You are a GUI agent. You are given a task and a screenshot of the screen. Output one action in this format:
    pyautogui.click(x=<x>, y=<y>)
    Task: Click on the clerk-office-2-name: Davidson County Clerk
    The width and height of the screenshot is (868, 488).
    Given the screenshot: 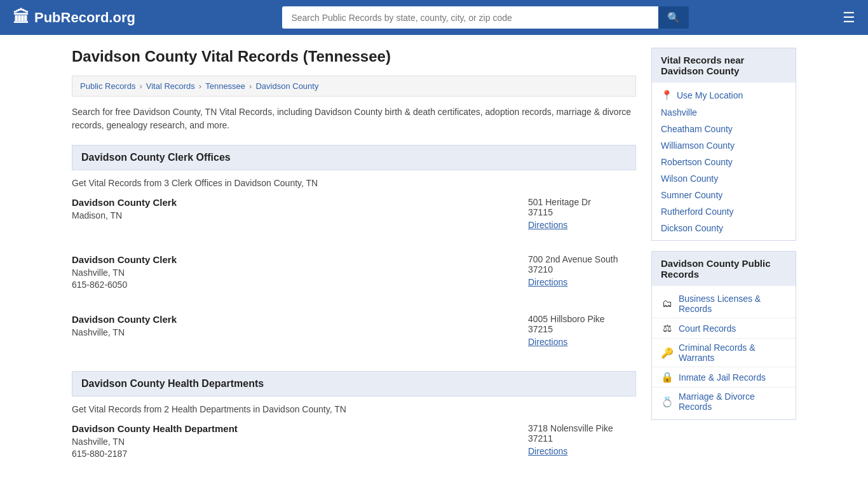 What is the action you would take?
    pyautogui.click(x=290, y=259)
    